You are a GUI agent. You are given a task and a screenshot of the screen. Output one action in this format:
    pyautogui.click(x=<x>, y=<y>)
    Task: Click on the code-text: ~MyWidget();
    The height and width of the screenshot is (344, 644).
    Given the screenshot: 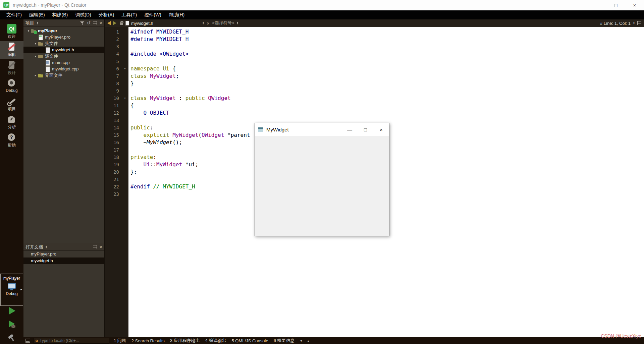 What is the action you would take?
    pyautogui.click(x=155, y=142)
    